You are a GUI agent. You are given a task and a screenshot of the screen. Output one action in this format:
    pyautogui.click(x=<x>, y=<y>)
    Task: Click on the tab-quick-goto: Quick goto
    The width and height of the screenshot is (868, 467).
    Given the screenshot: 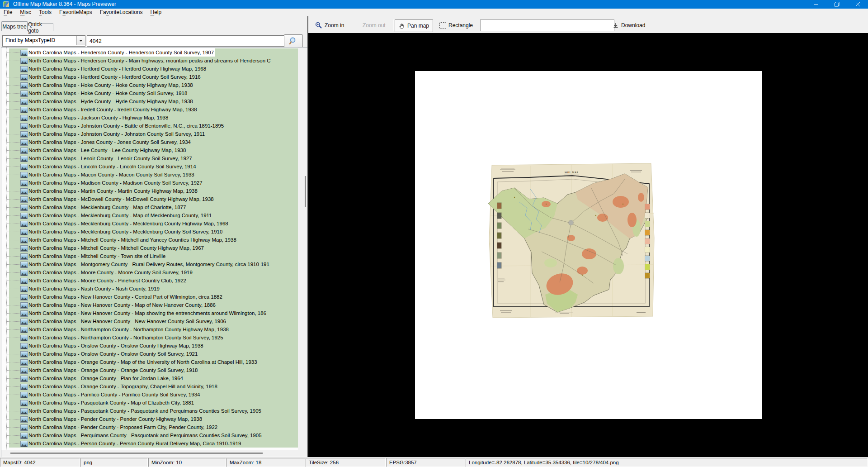 What is the action you would take?
    pyautogui.click(x=41, y=27)
    